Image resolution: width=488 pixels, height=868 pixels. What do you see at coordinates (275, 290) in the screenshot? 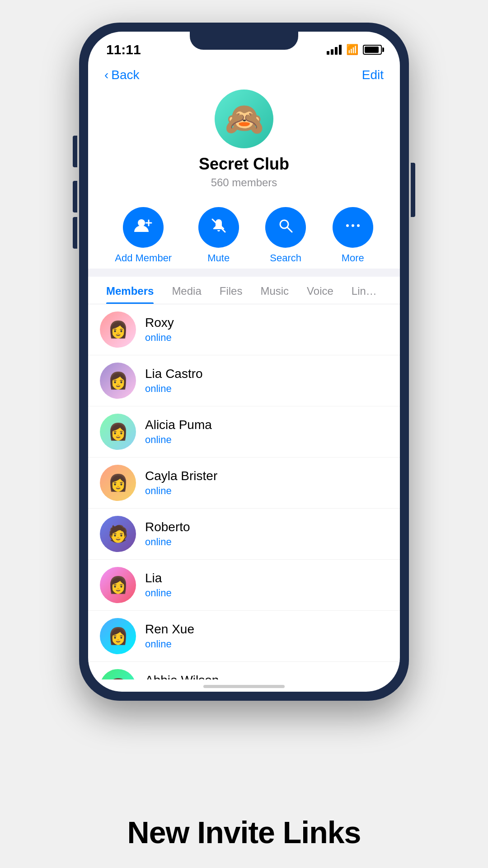
I see `tab-music: Music` at bounding box center [275, 290].